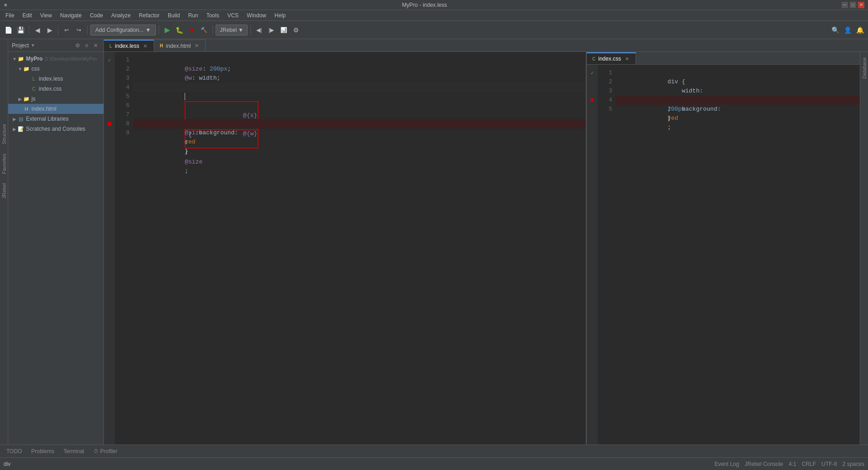  Describe the element at coordinates (280, 15) in the screenshot. I see `menu-help: Help` at that location.